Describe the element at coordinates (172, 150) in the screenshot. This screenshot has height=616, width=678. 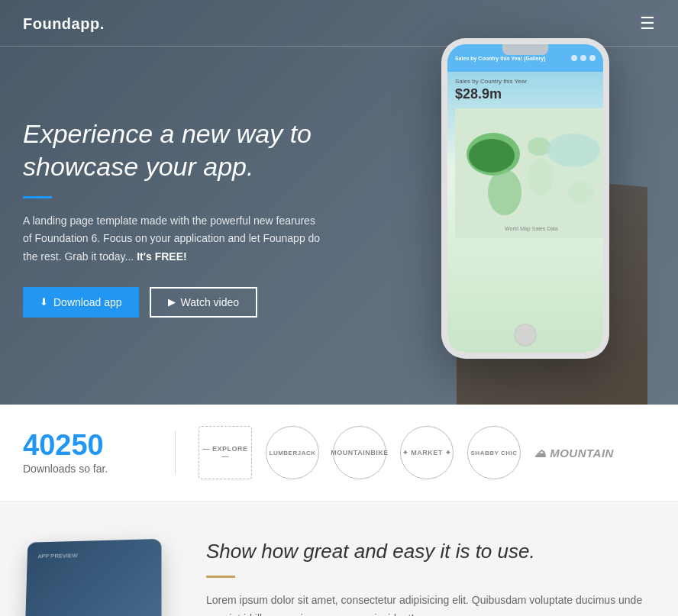
I see `hero-title: Experience a new way to showcase your ap…` at that location.